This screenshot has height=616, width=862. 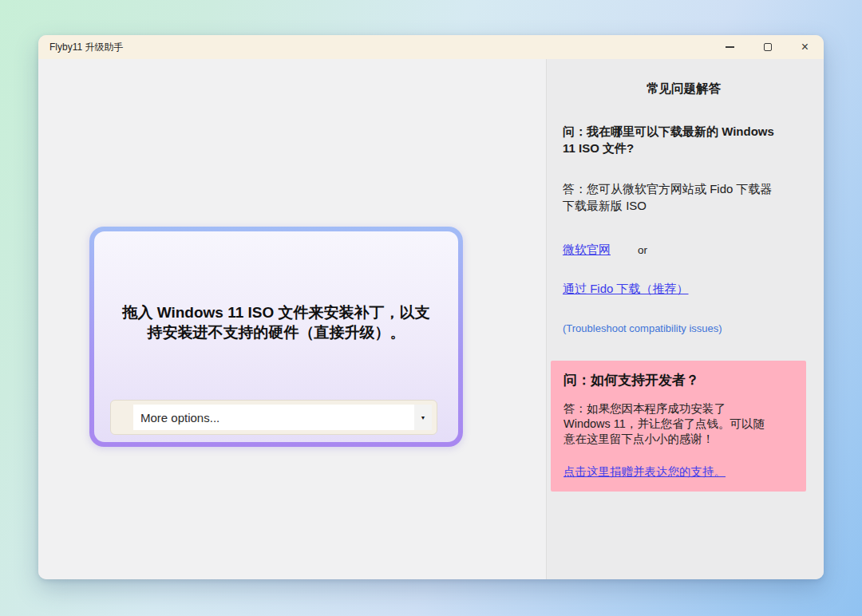 I want to click on faq-question-download: 问：我在哪里可以下载最新的 Windows 11 ISO 文件?, so click(x=671, y=140).